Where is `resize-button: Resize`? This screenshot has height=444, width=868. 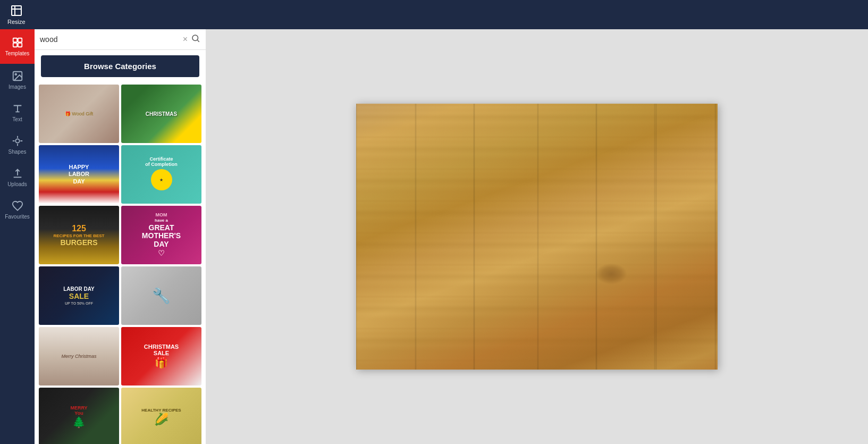
resize-button: Resize is located at coordinates (16, 15).